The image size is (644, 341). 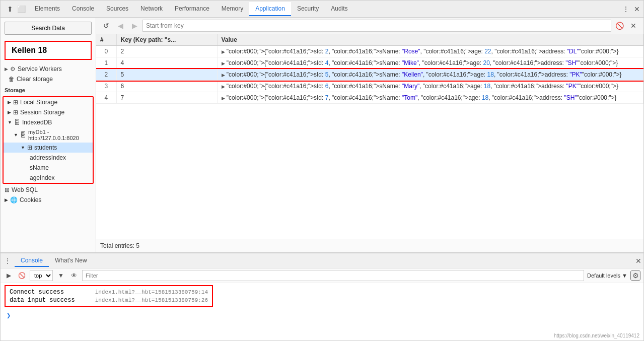 What do you see at coordinates (109, 292) in the screenshot?
I see `console-log-line-1: Connect success index1.html?__hbt=158151…` at bounding box center [109, 292].